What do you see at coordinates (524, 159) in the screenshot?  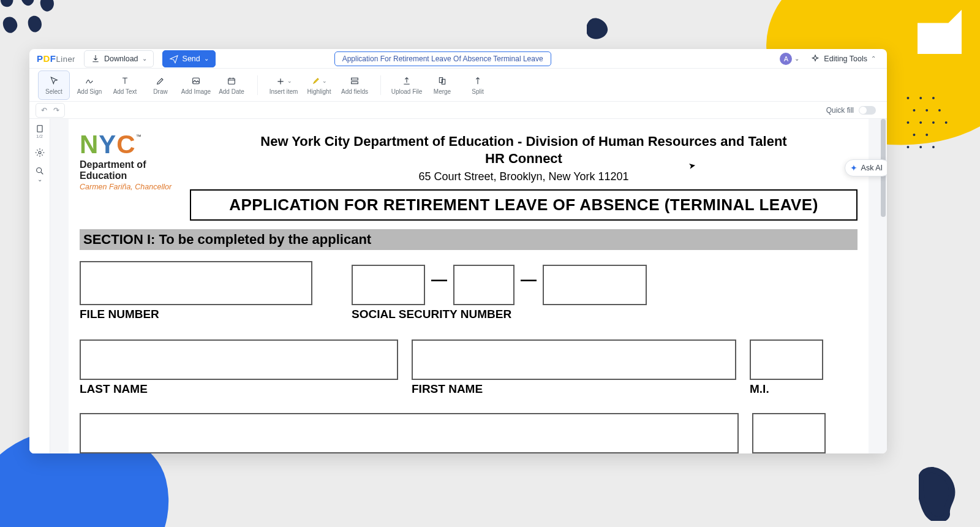 I see `doc-title2: HR Connect` at bounding box center [524, 159].